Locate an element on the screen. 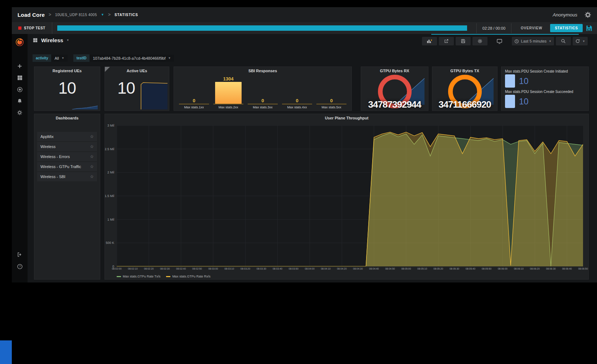  pdu-initiated-value: 10 is located at coordinates (524, 81).